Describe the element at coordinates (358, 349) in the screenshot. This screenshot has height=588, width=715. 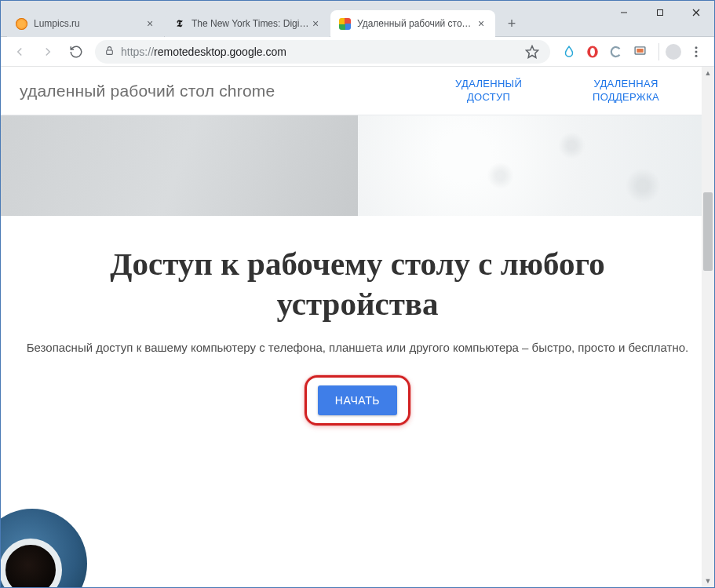
I see `hero-subtext: Безопасный доступ к вашему компьютеру с …` at that location.